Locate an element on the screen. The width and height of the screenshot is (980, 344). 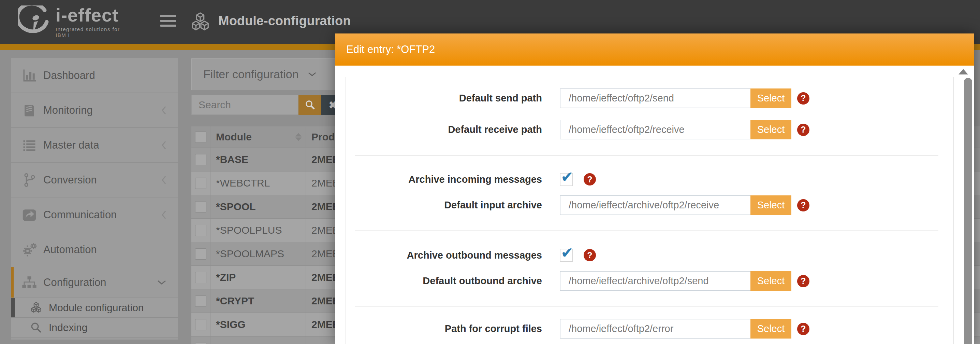
sidebar-item-conversion: Conversion is located at coordinates (95, 180).